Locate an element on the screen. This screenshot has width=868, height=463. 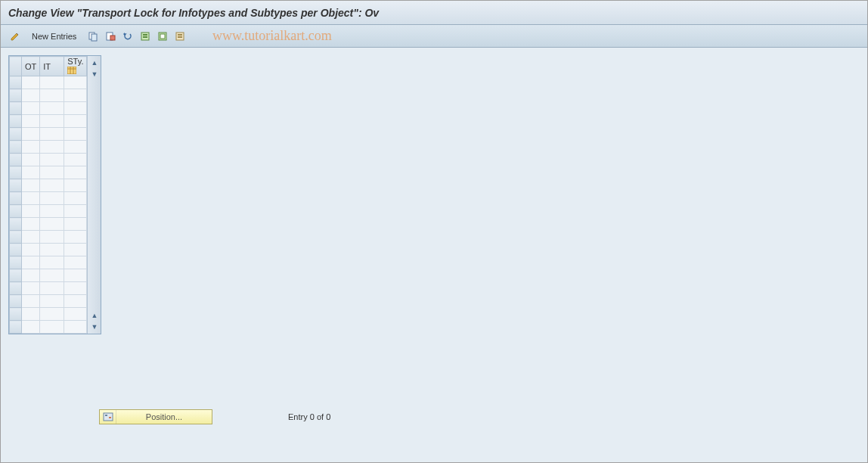
undo-icon is located at coordinates (128, 36).